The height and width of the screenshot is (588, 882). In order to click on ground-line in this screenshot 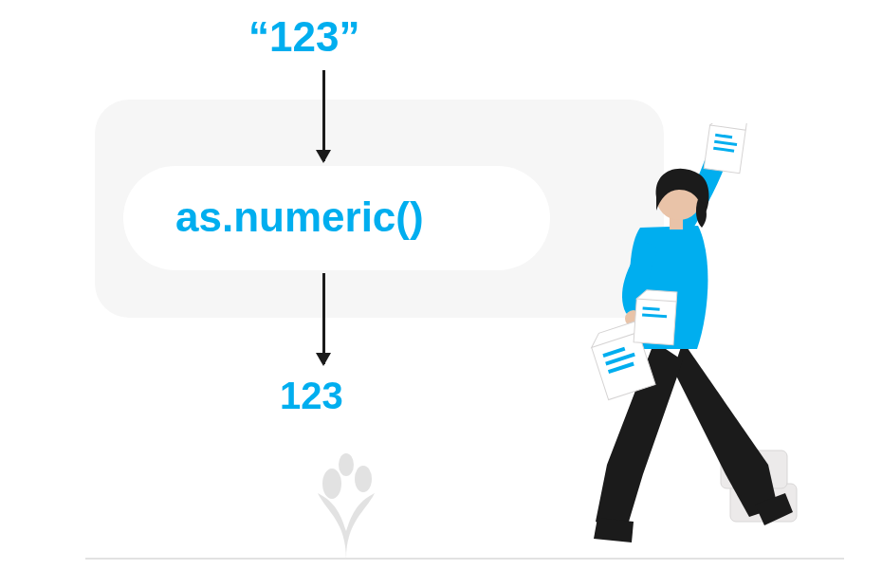, I will do `click(465, 559)`.